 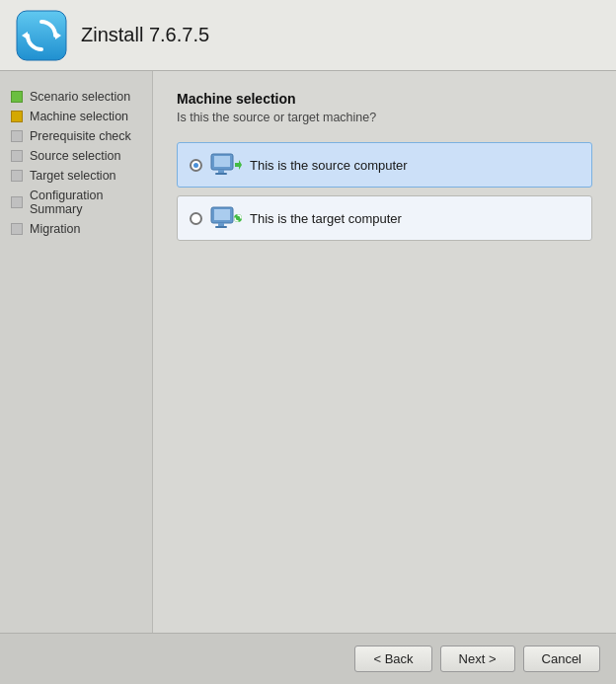 I want to click on sidebar-item-migration: Migration, so click(x=76, y=229).